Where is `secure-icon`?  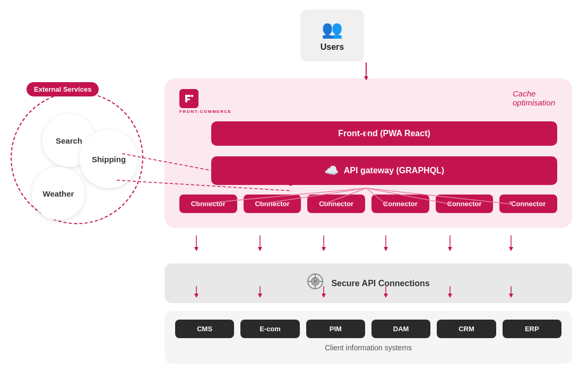 secure-icon is located at coordinates (315, 283).